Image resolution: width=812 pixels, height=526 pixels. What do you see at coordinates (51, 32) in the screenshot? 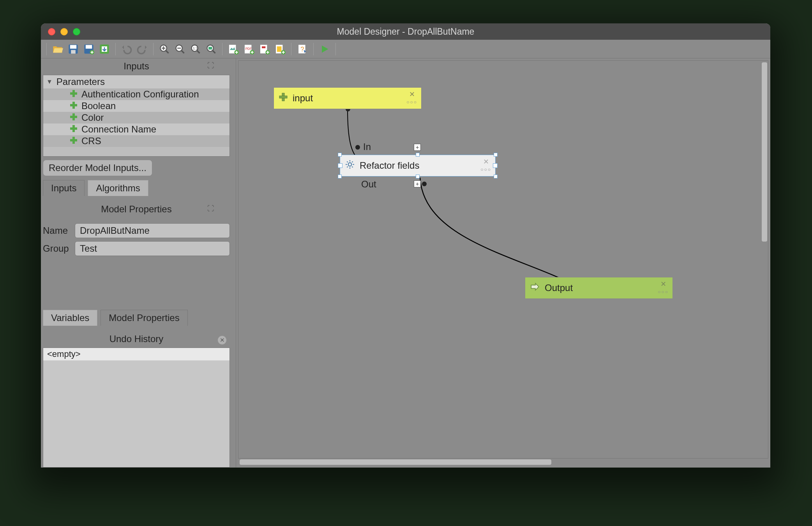
I see `close-window-button` at bounding box center [51, 32].